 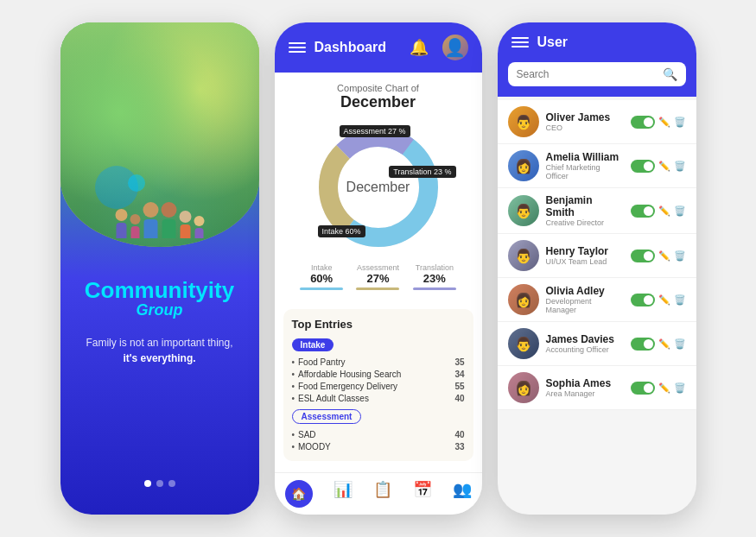 I want to click on bottom-navbar: 🏠 📊 📋 📅 👥, so click(x=378, y=494).